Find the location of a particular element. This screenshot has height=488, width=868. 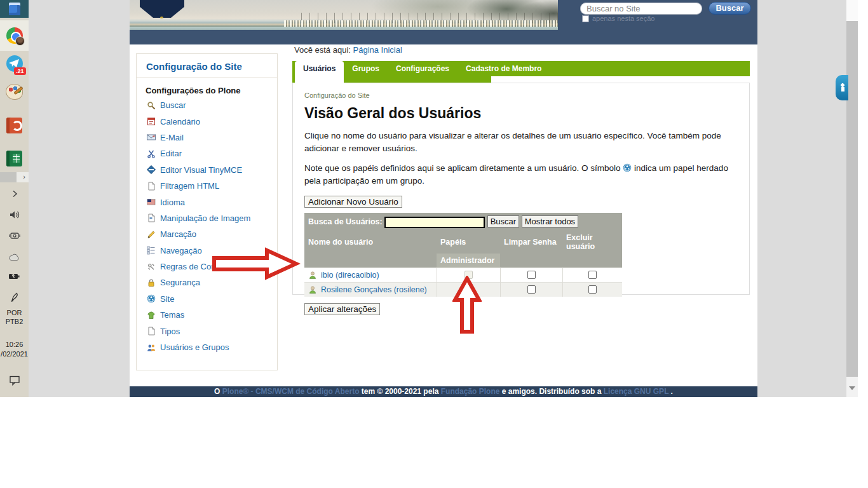

taskbar-chrome-button is located at coordinates (14, 36).